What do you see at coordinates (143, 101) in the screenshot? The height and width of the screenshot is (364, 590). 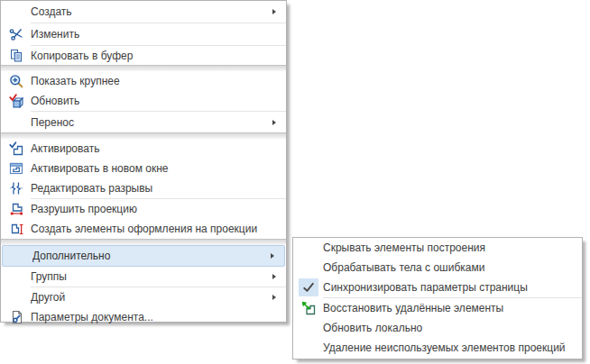 I see `menu-item-refresh: Обновить` at bounding box center [143, 101].